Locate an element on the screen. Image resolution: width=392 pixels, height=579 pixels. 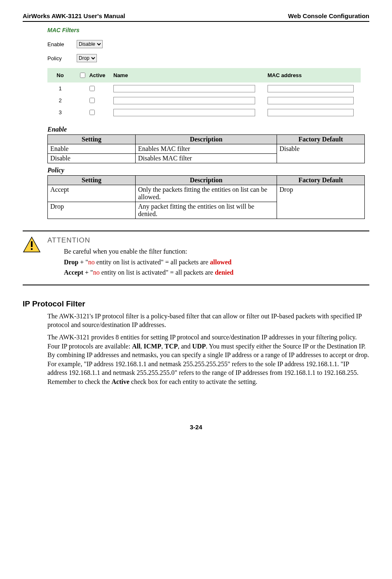
mac-filters-screenshot: MAC Filters Enable Disable Policy Drop N… is located at coordinates (204, 73).